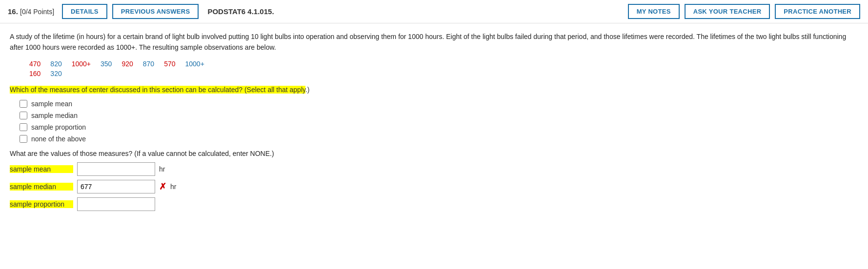  I want to click on data-val-160: 160, so click(35, 74).